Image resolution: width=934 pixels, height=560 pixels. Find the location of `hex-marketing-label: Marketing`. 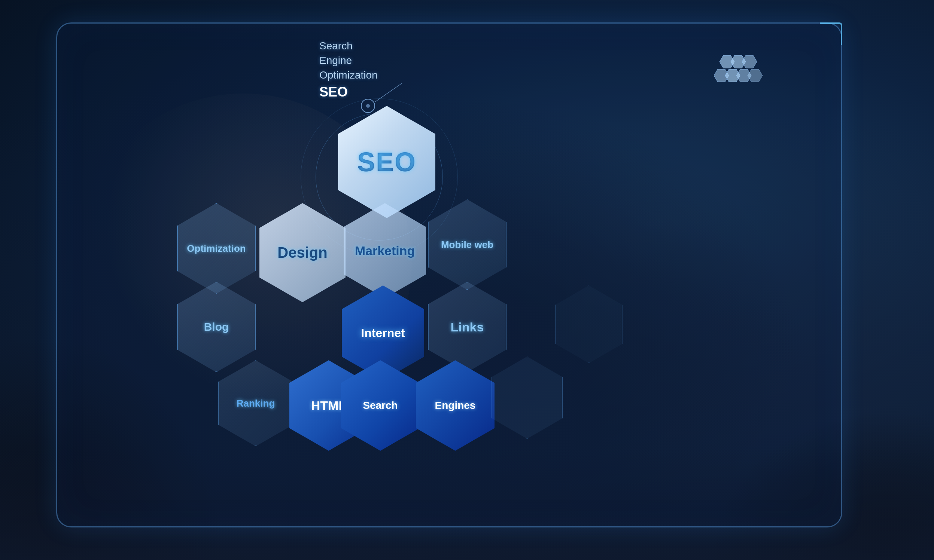

hex-marketing-label: Marketing is located at coordinates (385, 251).